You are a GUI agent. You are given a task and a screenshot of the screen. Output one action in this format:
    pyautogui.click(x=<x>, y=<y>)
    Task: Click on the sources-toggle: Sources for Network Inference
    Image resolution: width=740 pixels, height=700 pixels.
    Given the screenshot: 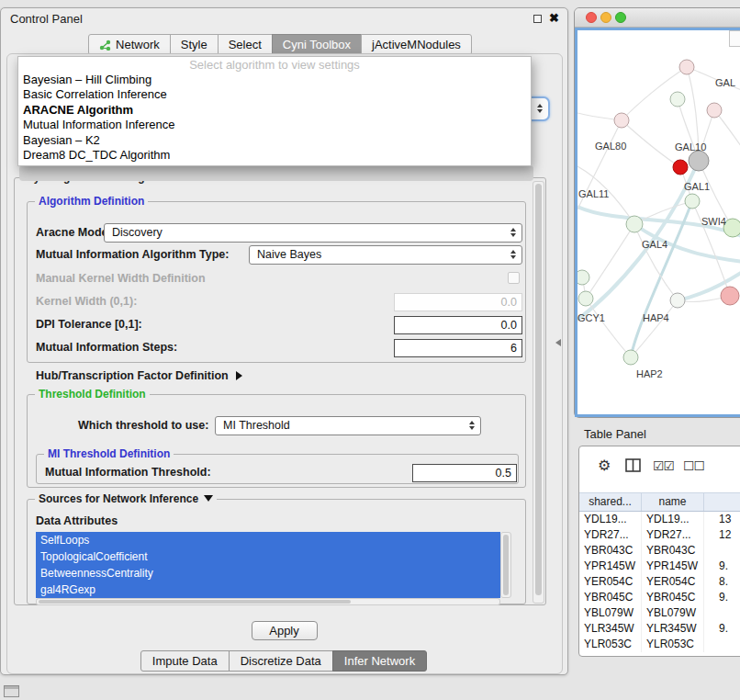 What is the action you would take?
    pyautogui.click(x=126, y=499)
    